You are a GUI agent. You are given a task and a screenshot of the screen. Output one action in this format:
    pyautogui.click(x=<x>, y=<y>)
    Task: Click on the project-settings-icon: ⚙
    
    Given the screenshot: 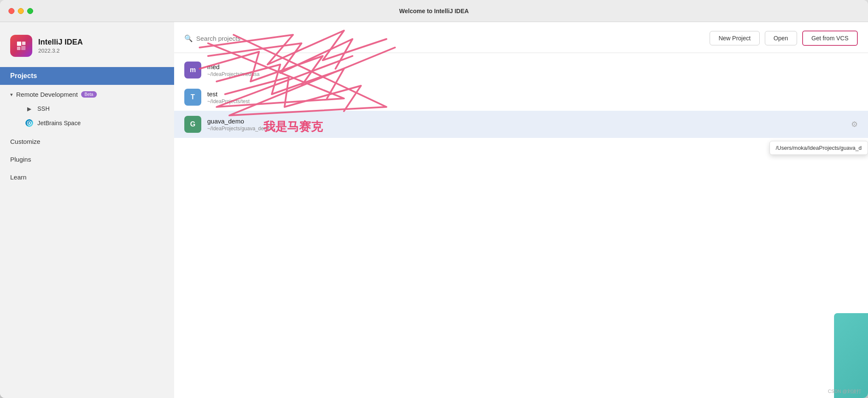 What is the action you would take?
    pyautogui.click(x=854, y=124)
    